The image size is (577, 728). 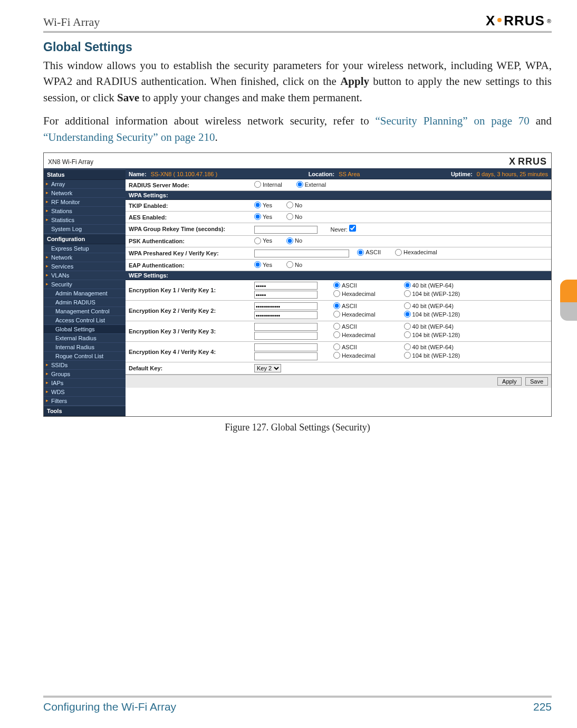 I want to click on sidebar-subitem: Access Control List, so click(x=84, y=321).